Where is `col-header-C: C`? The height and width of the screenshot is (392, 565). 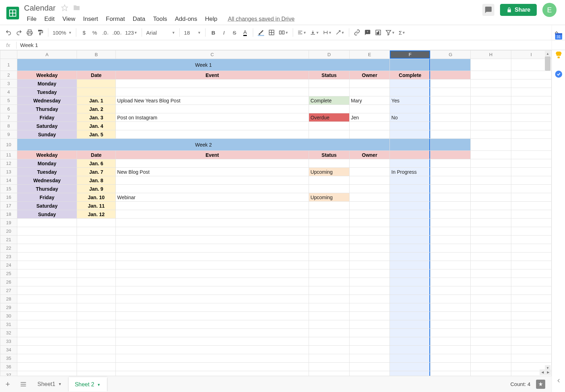 col-header-C: C is located at coordinates (212, 55).